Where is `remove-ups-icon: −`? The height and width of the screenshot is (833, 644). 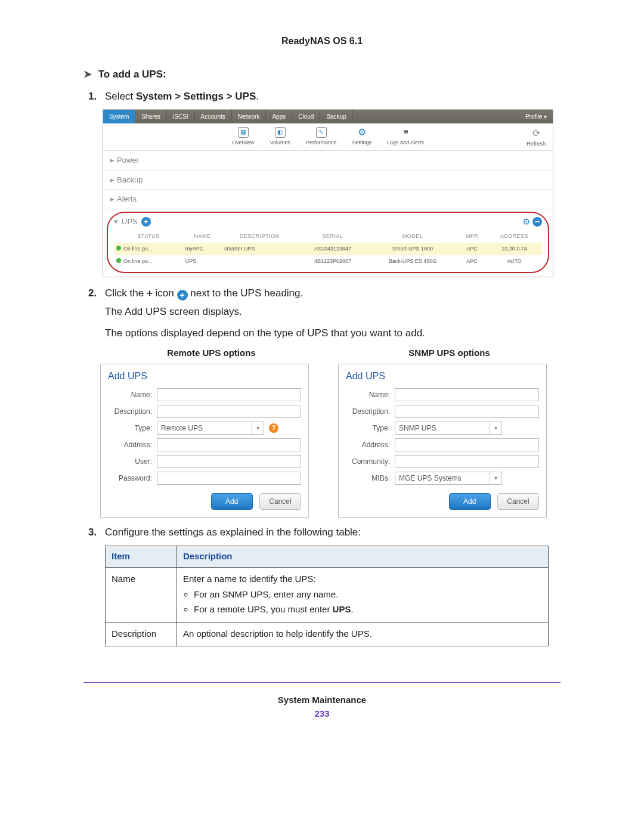 remove-ups-icon: − is located at coordinates (537, 222).